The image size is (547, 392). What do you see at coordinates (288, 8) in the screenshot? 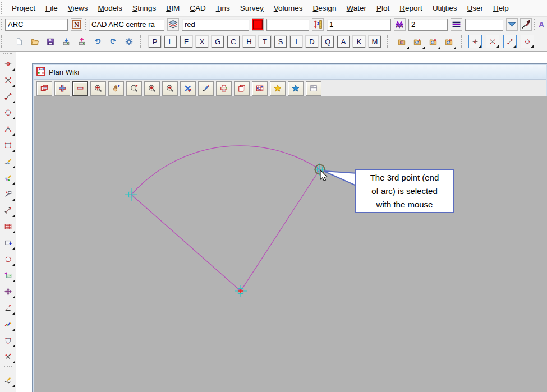
I see `menu-volumes: Volumes` at bounding box center [288, 8].